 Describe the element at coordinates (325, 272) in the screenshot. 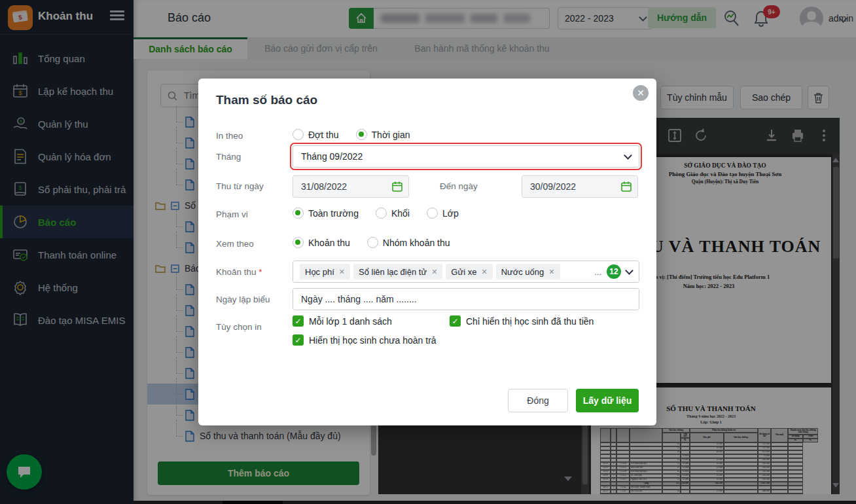

I see `fee-chip: Học phí✕` at that location.